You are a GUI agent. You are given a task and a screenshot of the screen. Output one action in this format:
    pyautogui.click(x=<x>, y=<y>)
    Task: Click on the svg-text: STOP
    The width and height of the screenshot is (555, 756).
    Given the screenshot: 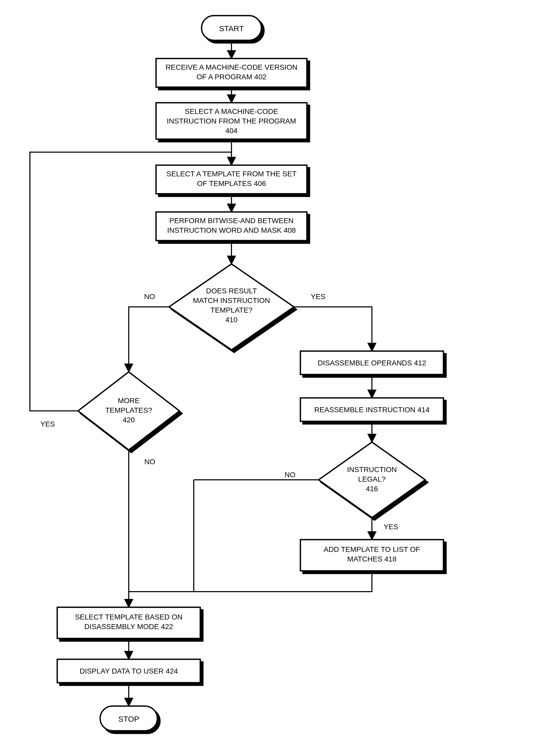 What is the action you would take?
    pyautogui.click(x=128, y=719)
    